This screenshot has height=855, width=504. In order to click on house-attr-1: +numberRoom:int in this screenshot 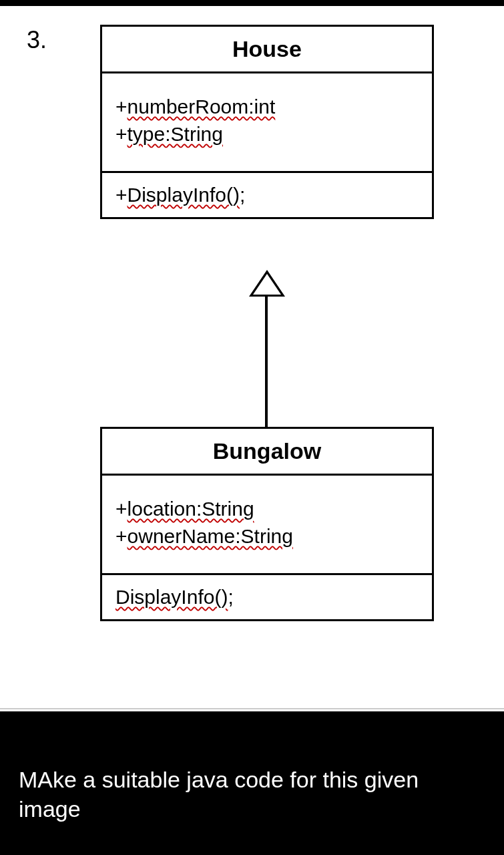, I will do `click(267, 107)`.